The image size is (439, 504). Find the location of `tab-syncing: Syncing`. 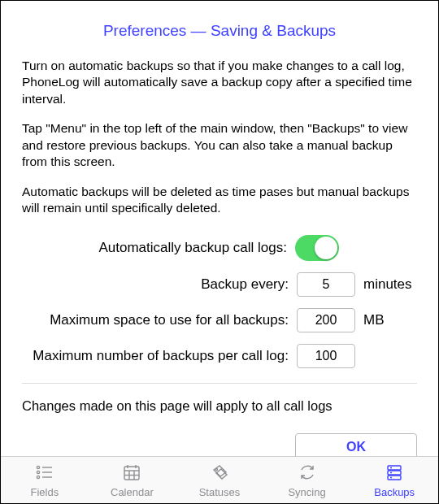

tab-syncing: Syncing is located at coordinates (307, 480).